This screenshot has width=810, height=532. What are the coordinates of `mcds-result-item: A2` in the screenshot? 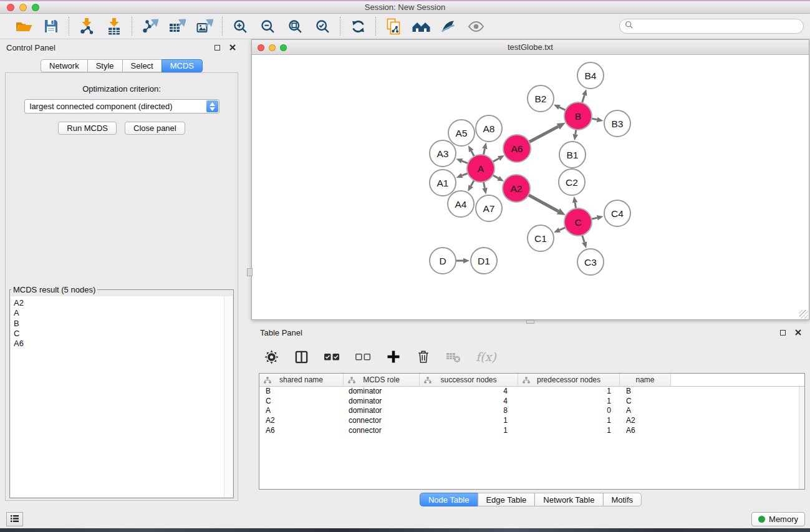 It's located at (122, 303).